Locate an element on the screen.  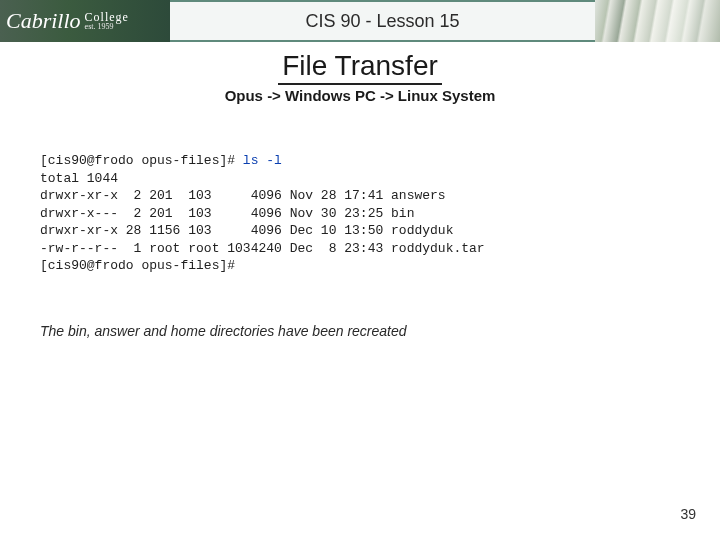
page-number: 39 is located at coordinates (688, 514).